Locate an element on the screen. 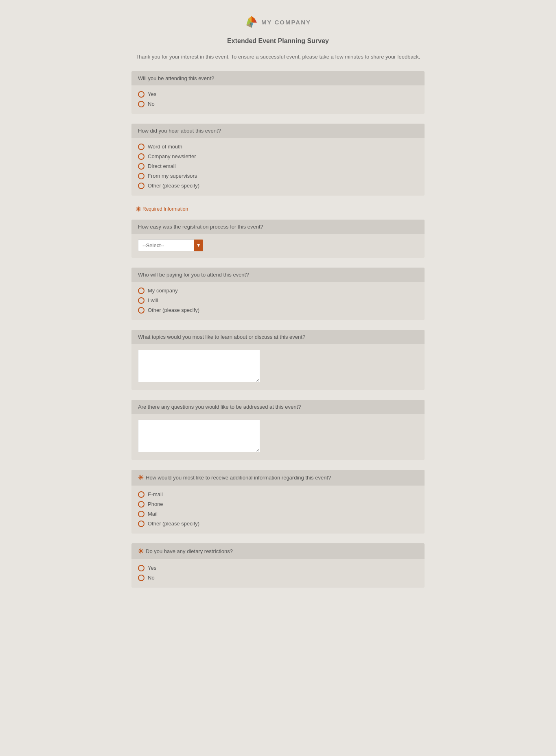 This screenshot has width=556, height=756. question-body-q6 is located at coordinates (278, 437).